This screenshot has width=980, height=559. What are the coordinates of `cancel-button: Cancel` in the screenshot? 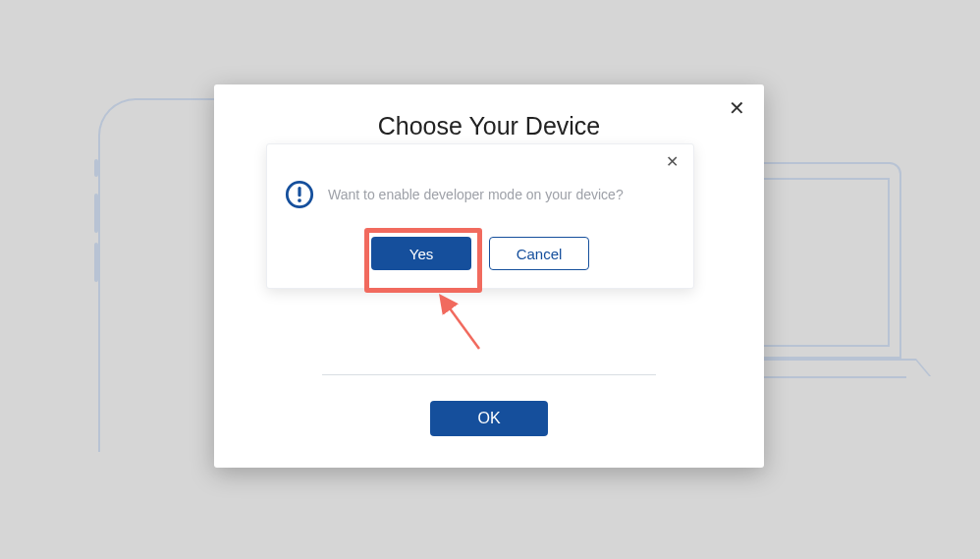 It's located at (539, 253).